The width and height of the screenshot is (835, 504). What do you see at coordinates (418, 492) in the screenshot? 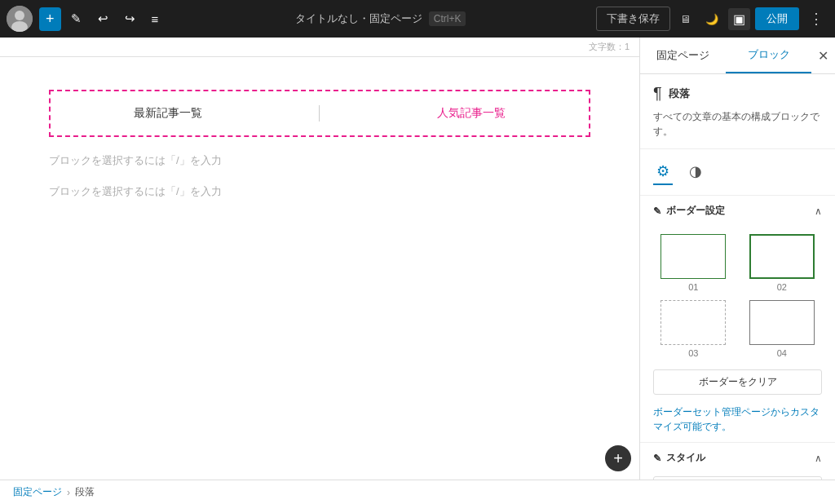
I see `bottom-bar: 固定ページ › 段落` at bounding box center [418, 492].